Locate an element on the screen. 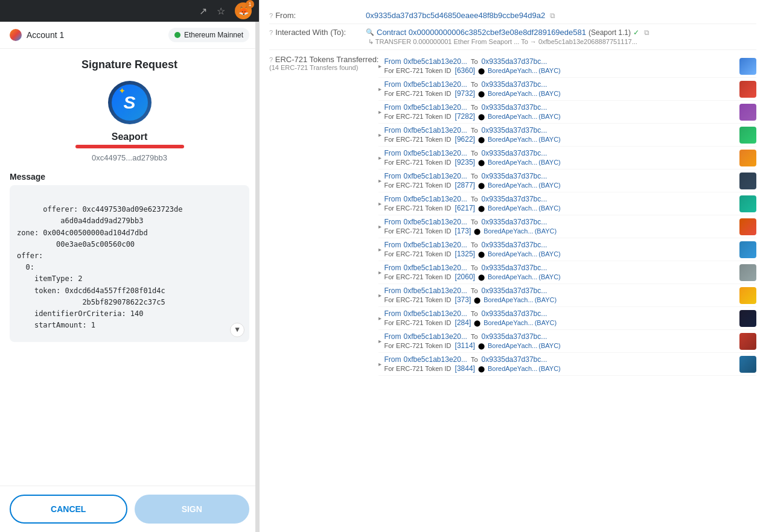 This screenshot has height=532, width=766. interacted-help-icon: ? is located at coordinates (271, 33).